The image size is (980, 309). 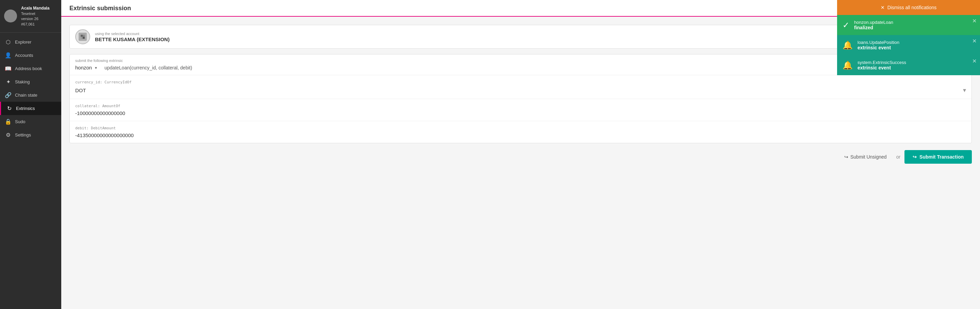 I want to click on notification-title: loans.UpdatePosition, so click(x=916, y=43).